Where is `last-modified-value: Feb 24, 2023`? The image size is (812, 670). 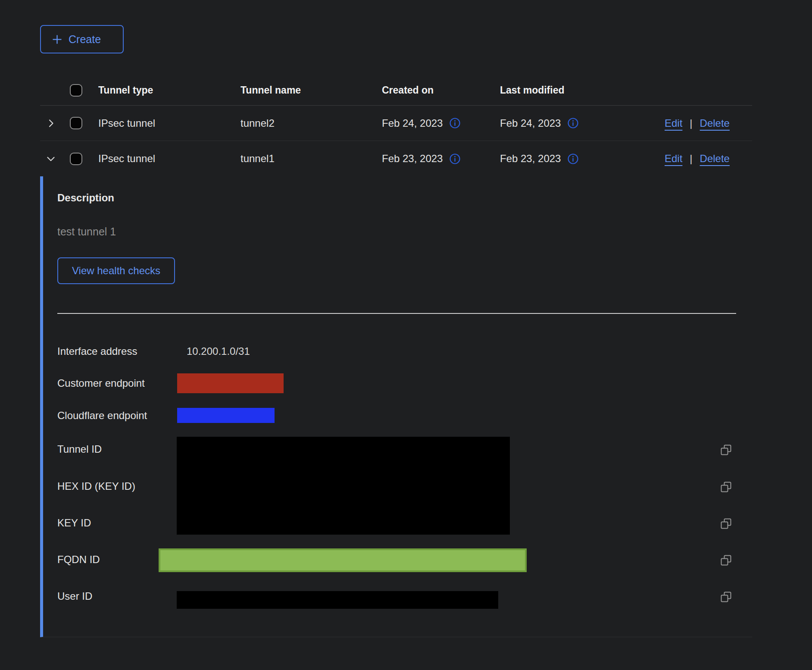 last-modified-value: Feb 24, 2023 is located at coordinates (530, 123).